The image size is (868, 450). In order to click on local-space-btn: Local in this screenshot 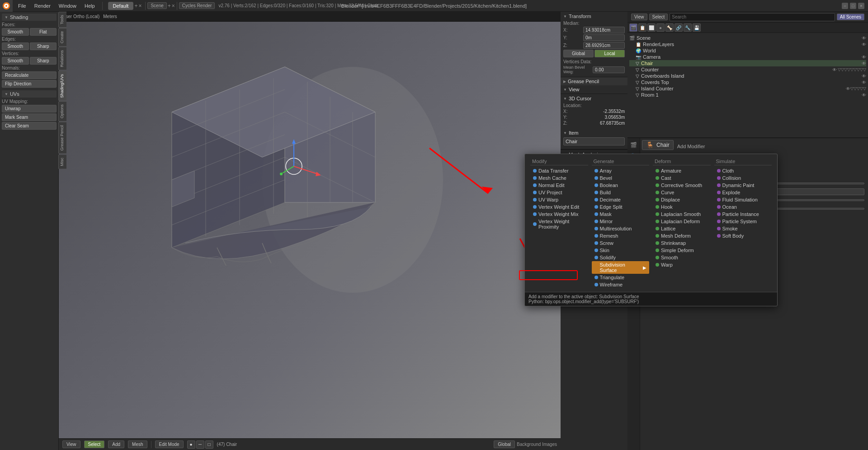, I will do `click(609, 53)`.